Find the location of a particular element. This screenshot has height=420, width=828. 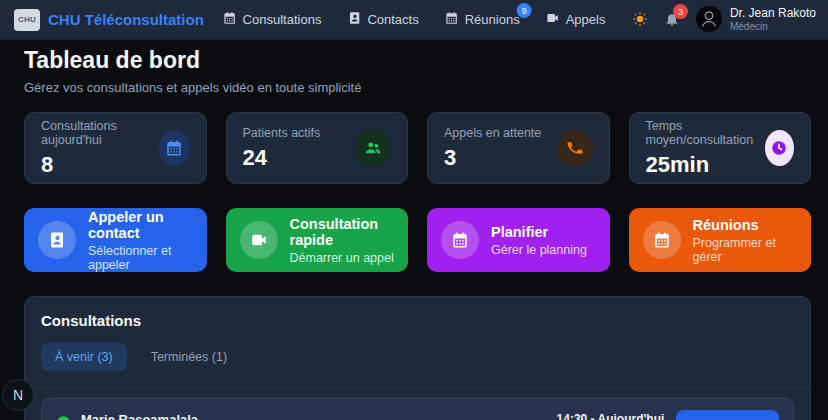

users-icon is located at coordinates (373, 148).